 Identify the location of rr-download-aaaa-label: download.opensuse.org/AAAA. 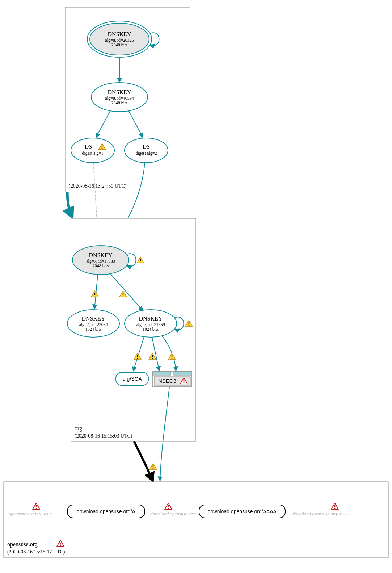
(243, 511).